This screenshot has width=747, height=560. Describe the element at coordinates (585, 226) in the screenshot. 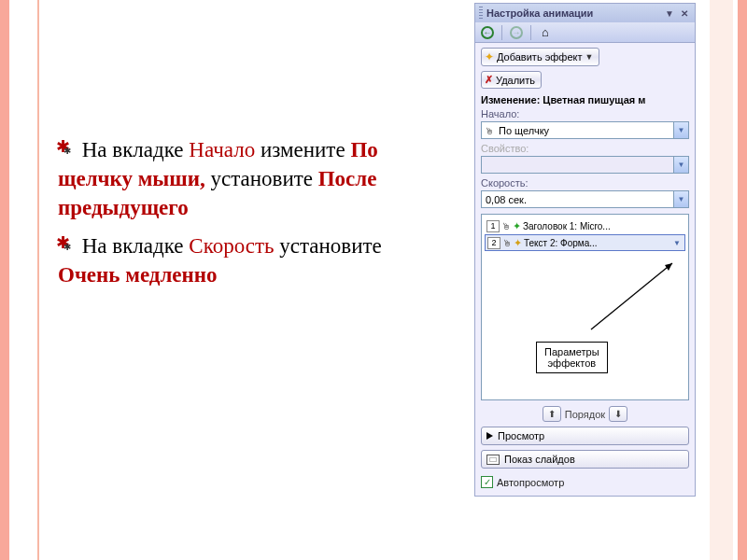

I see `effect-list-item: 1 ✦ Заголовок 1: Micro...` at that location.